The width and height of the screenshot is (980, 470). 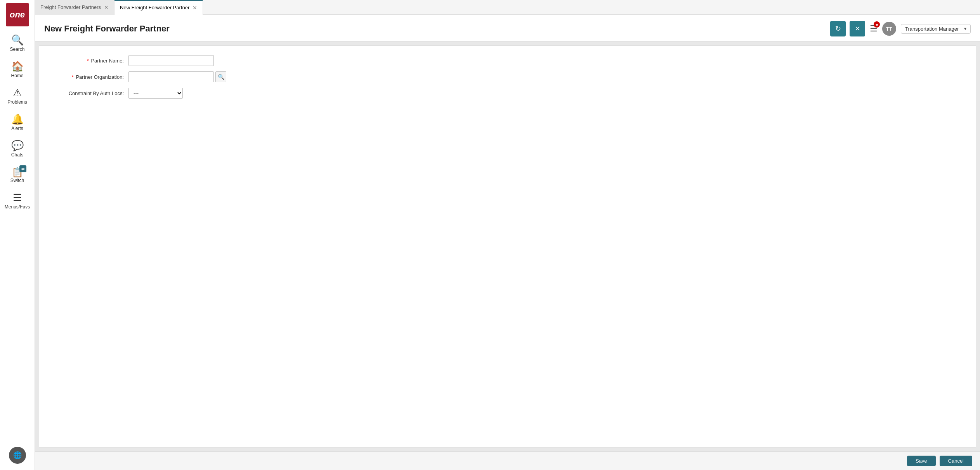 I want to click on tab-freight-forwarder-partners: Freight Forwarder Partners ✕, so click(x=75, y=7).